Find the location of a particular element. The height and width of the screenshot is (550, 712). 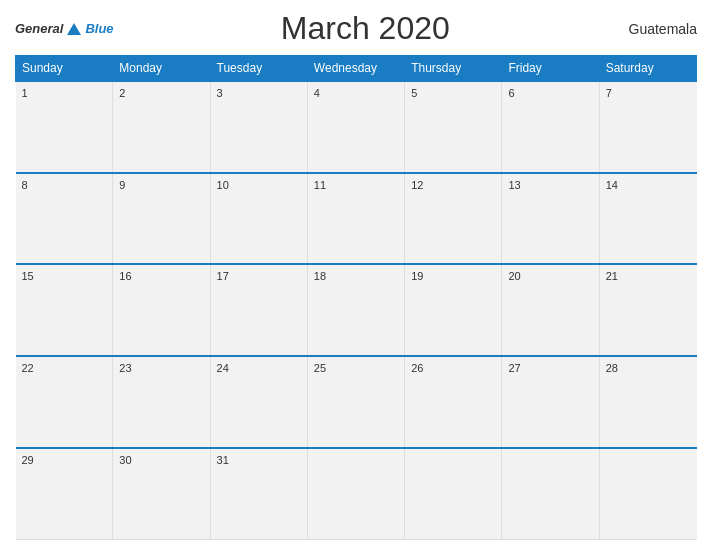

day-number: 27 is located at coordinates (514, 368).